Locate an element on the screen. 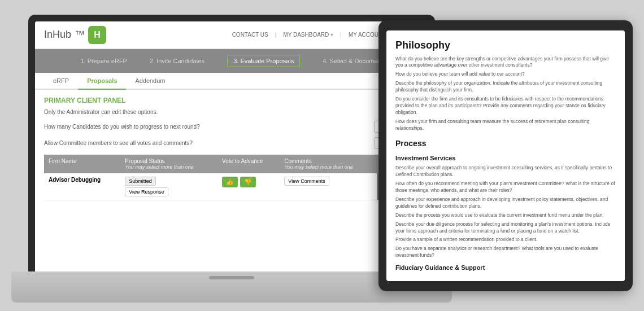 Image resolution: width=644 pixels, height=311 pixels. vote-cell: 👍 👎 is located at coordinates (249, 187).